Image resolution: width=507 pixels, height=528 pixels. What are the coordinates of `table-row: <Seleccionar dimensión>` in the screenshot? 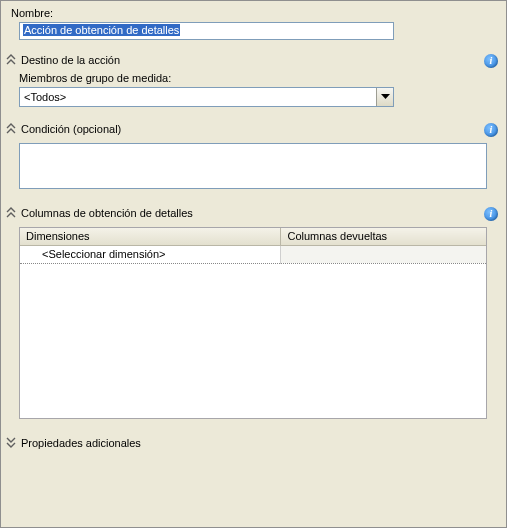 It's located at (253, 254).